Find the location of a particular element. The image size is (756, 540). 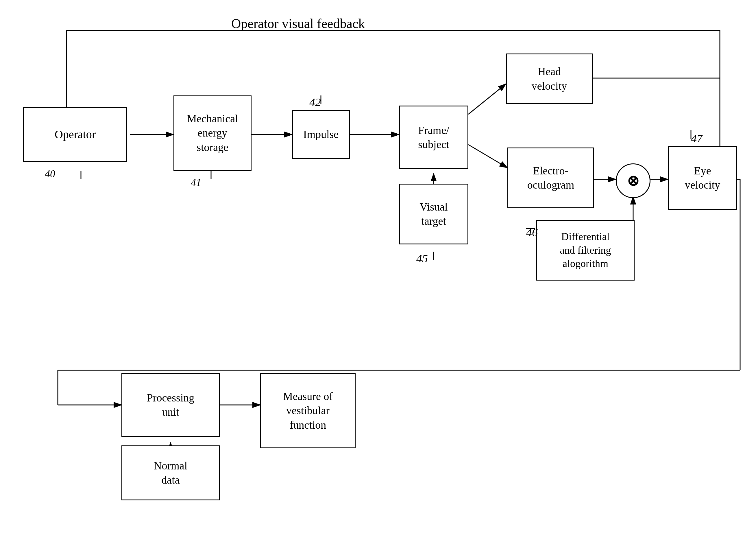

differential-box: Differential and filtering alogorithm is located at coordinates (586, 250).